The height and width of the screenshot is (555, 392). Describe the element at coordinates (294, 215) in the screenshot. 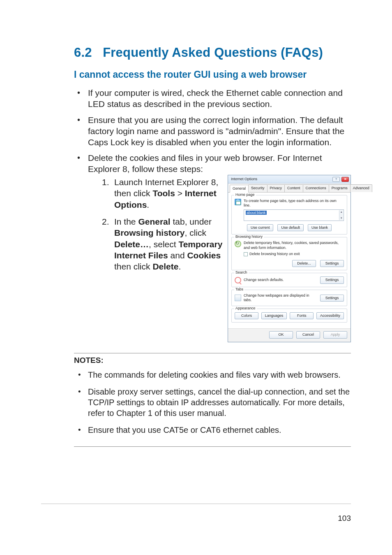

I see `homepage-input: about:blank ▴▾` at that location.